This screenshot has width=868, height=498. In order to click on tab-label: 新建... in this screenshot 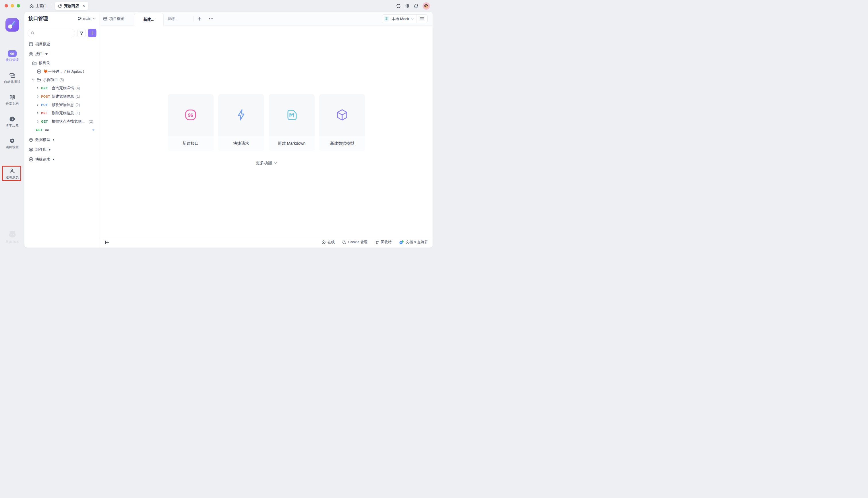, I will do `click(149, 20)`.